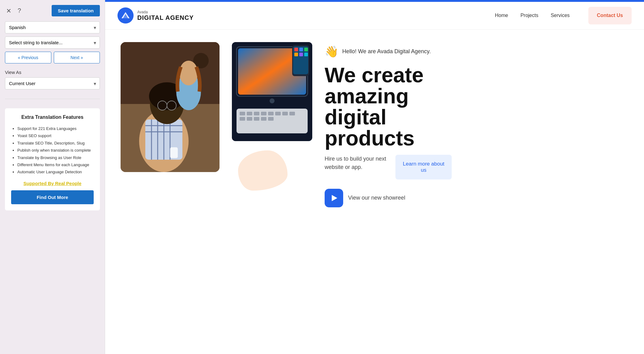  Describe the element at coordinates (166, 12) in the screenshot. I see `logo-subtitle: Avada` at that location.